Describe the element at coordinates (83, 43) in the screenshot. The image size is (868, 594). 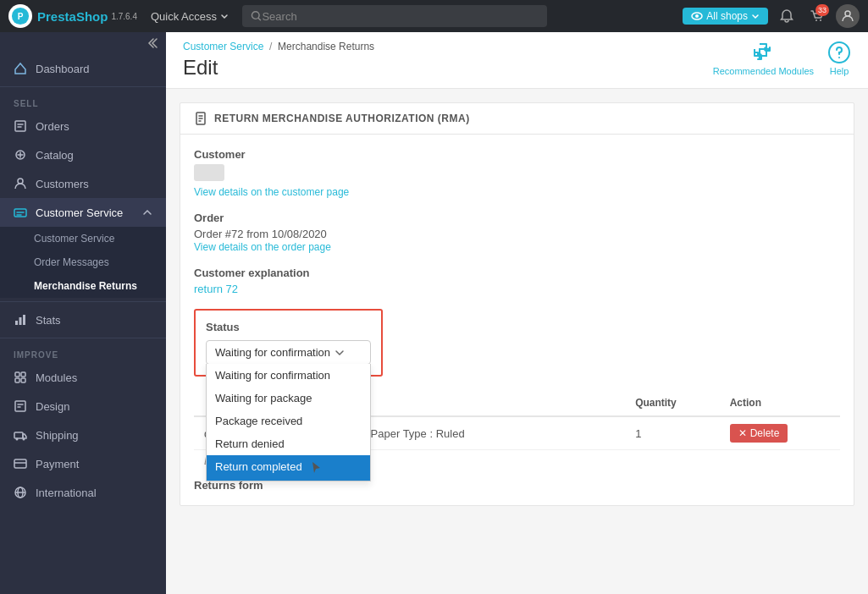
I see `sidebar-collapse-button` at that location.